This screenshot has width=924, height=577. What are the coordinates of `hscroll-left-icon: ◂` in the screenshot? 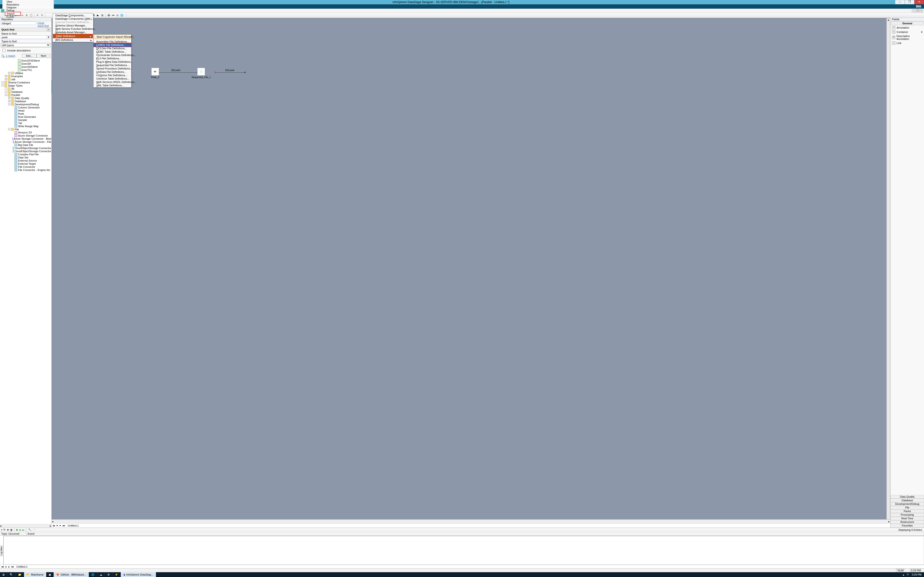 It's located at (53, 522).